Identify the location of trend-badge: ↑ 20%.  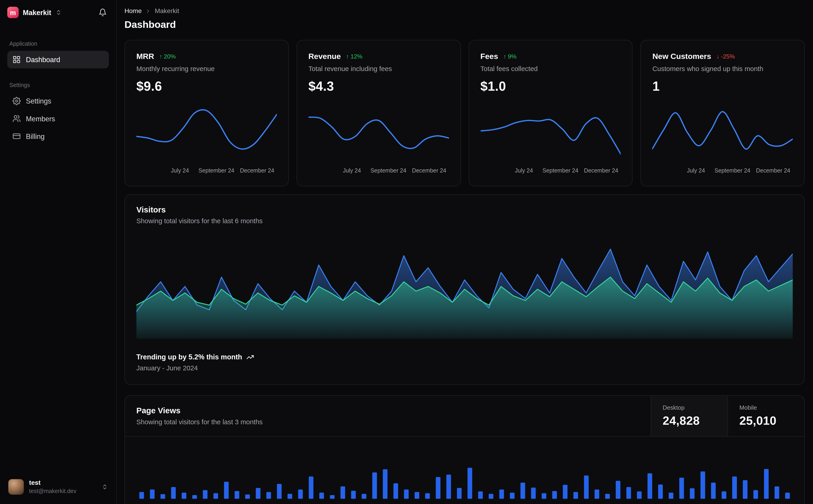
(167, 56).